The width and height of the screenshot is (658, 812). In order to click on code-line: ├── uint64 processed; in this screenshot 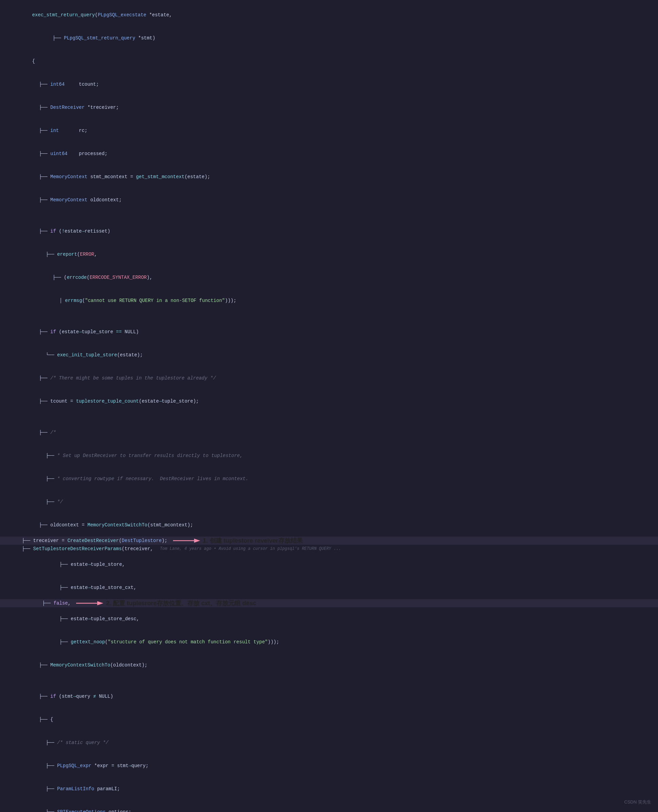, I will do `click(329, 154)`.